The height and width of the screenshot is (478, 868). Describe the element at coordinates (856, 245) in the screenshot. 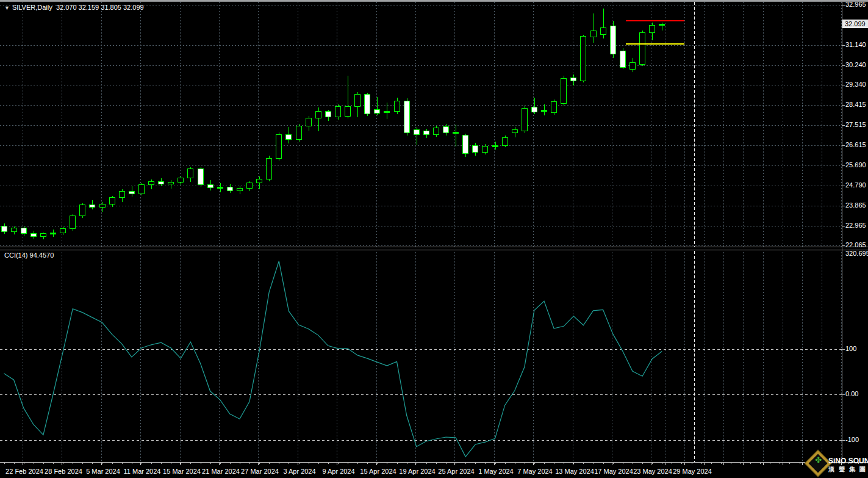

I see `price-axis-label: 22.065` at that location.